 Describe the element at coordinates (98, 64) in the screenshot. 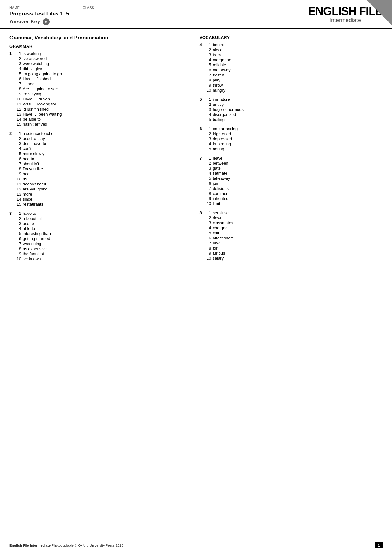

I see `q1-row-3: 3 were watching` at that location.